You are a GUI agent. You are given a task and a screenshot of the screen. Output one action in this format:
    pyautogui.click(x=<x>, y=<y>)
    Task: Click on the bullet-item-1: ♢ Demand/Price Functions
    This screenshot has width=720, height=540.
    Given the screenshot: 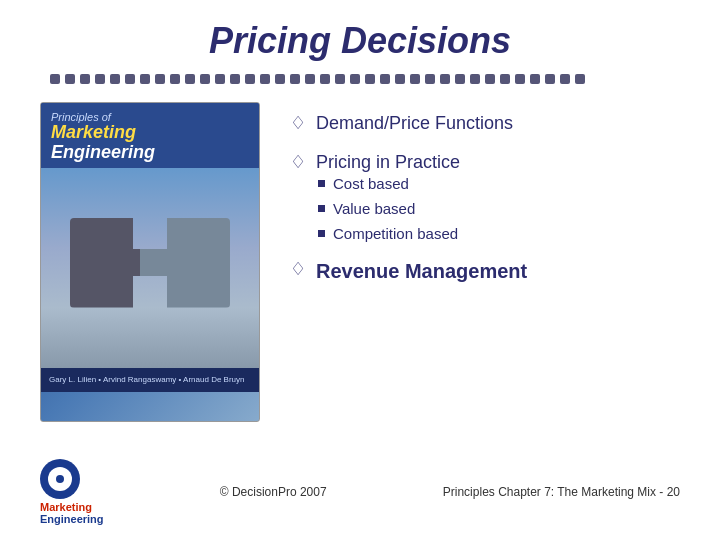 What is the action you would take?
    pyautogui.click(x=485, y=124)
    